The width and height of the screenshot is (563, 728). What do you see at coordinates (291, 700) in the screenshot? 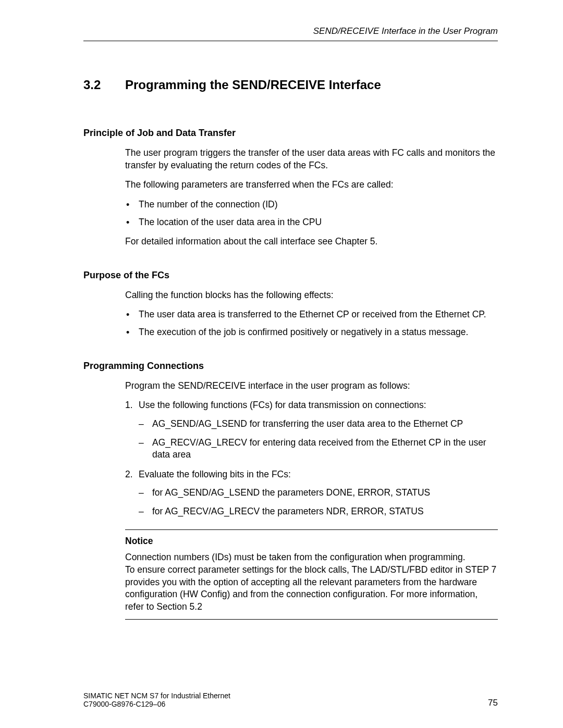
I see `page-footer: SIMATIC NET NCM S7 for Industrial Ethern…` at bounding box center [291, 700].